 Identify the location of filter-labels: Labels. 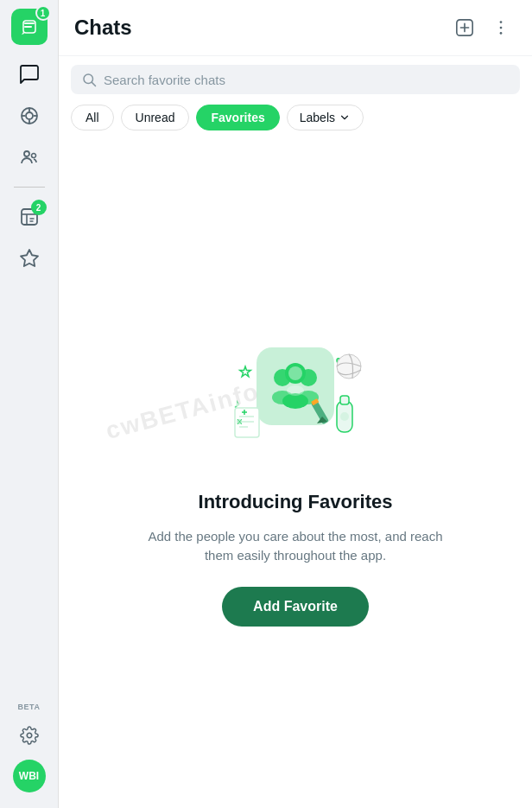
(325, 118).